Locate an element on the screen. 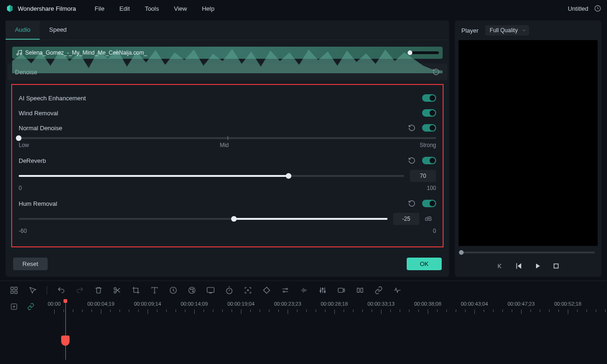  keyframe-icon is located at coordinates (267, 290).